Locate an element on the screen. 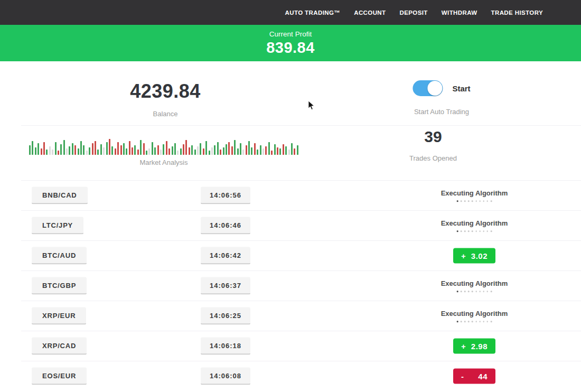 The width and height of the screenshot is (581, 392). toggle-start-label: Start is located at coordinates (461, 89).